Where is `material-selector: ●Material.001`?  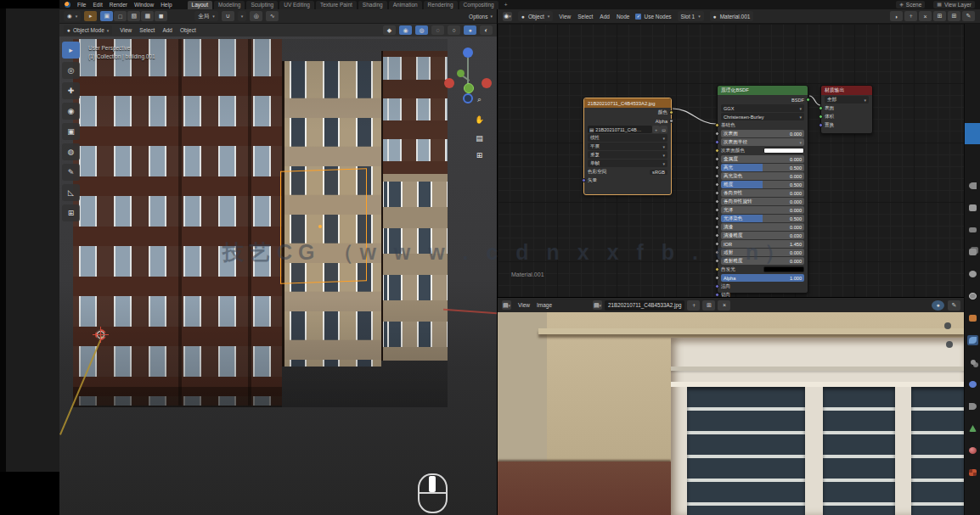
material-selector: ●Material.001 is located at coordinates (732, 16).